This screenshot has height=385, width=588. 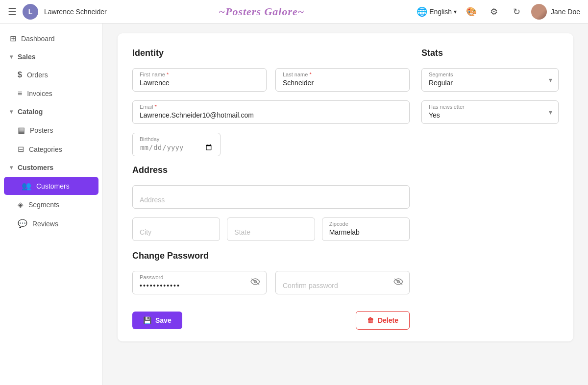 I want to click on save-label: Save, so click(x=164, y=320).